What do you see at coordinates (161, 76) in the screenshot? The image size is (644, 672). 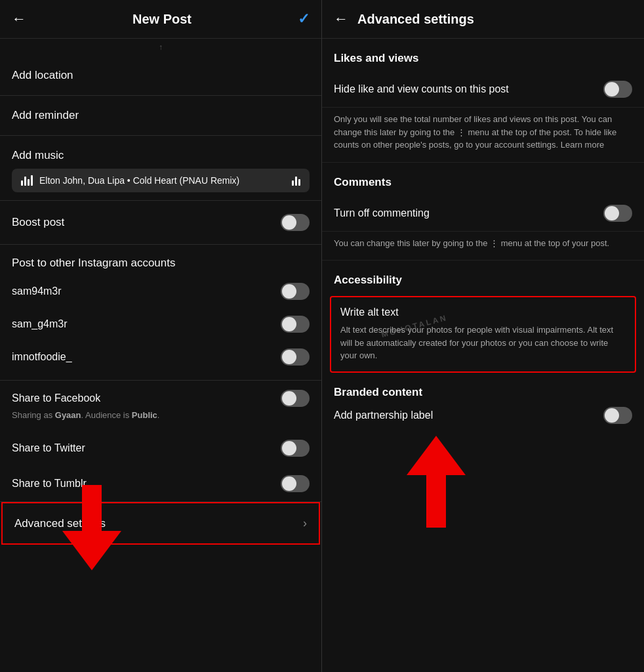 I see `add-location-item: Add location` at bounding box center [161, 76].